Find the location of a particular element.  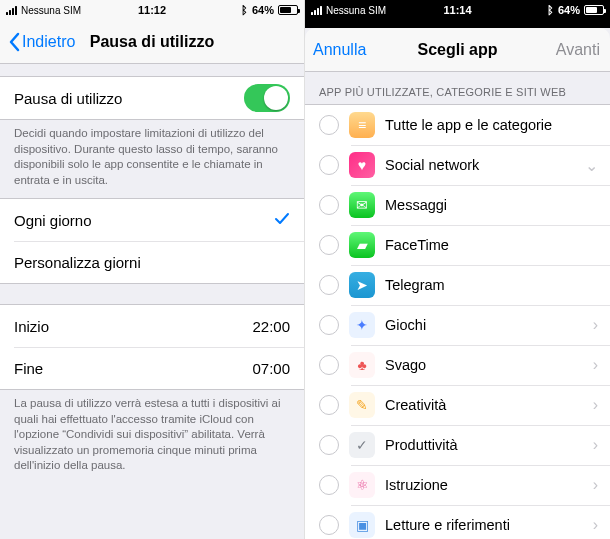

app-icon: ✉ is located at coordinates (362, 205).